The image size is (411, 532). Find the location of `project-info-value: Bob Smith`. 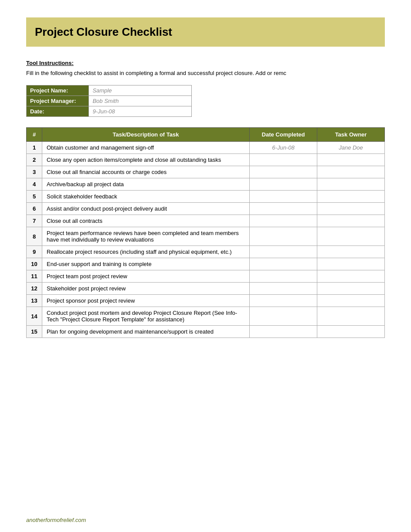

project-info-value: Bob Smith is located at coordinates (140, 101).